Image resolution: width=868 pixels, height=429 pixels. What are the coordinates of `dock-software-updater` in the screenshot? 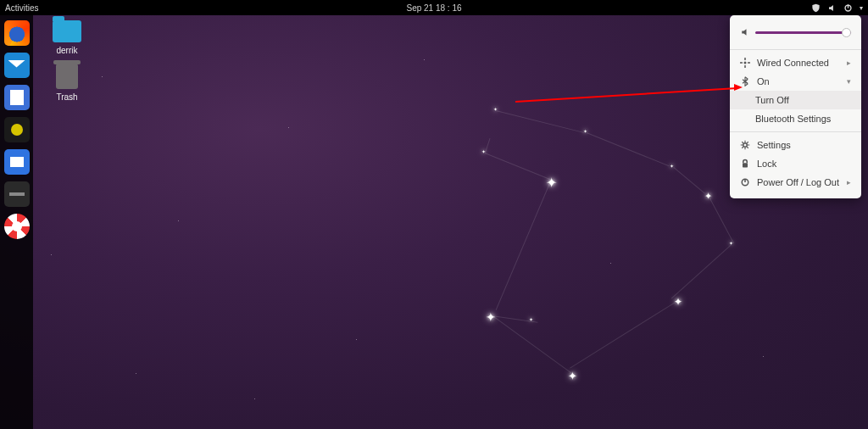 It's located at (17, 194).